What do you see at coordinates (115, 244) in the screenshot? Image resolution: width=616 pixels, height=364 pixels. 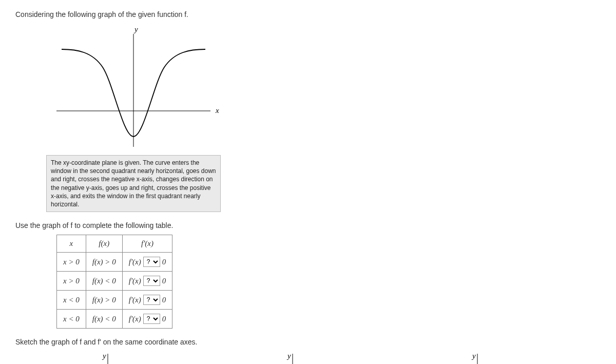 I see `table-header-row: x f(x) f'(x)` at bounding box center [115, 244].